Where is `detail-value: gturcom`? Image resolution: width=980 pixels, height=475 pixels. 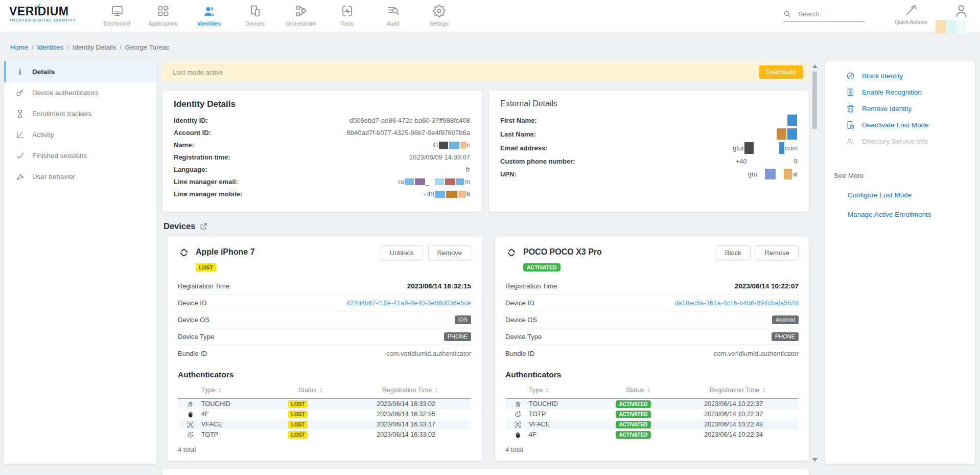 detail-value: gturcom is located at coordinates (765, 148).